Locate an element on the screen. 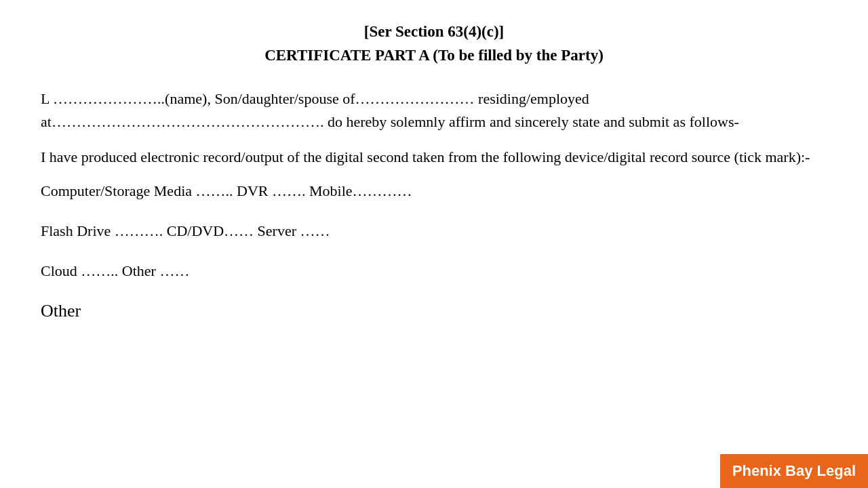 The image size is (868, 488). header-line2: CERTIFICATE PART A (To be filled by the … is located at coordinates (434, 56).